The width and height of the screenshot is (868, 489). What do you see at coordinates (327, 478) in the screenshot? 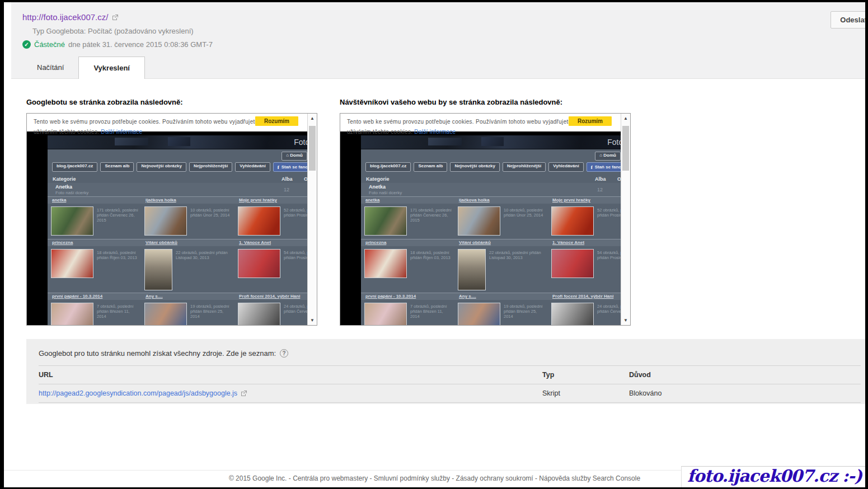
I see `footer-link-webmasters: Centrála pro webmastery` at bounding box center [327, 478].